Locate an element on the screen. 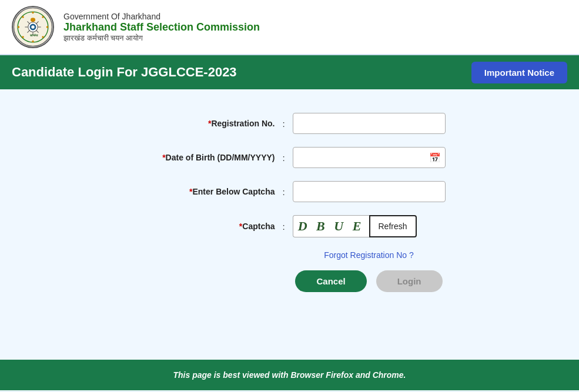  registration-row: *Registration No. : is located at coordinates (290, 123).